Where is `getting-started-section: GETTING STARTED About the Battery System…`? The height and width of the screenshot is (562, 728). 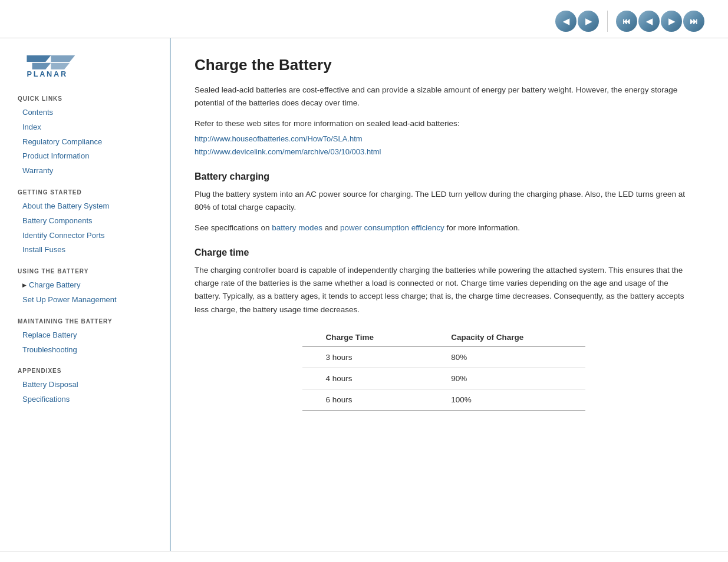 getting-started-section: GETTING STARTED About the Battery System… is located at coordinates (88, 223).